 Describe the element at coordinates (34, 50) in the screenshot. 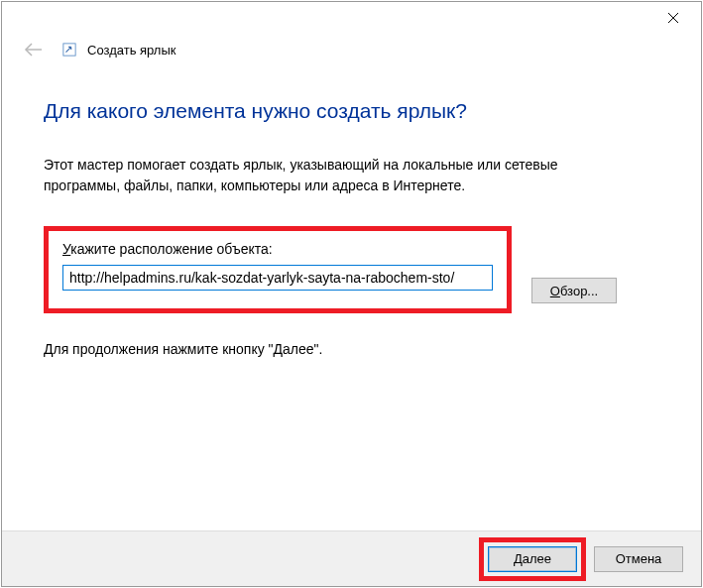

I see `back-arrow-icon` at that location.